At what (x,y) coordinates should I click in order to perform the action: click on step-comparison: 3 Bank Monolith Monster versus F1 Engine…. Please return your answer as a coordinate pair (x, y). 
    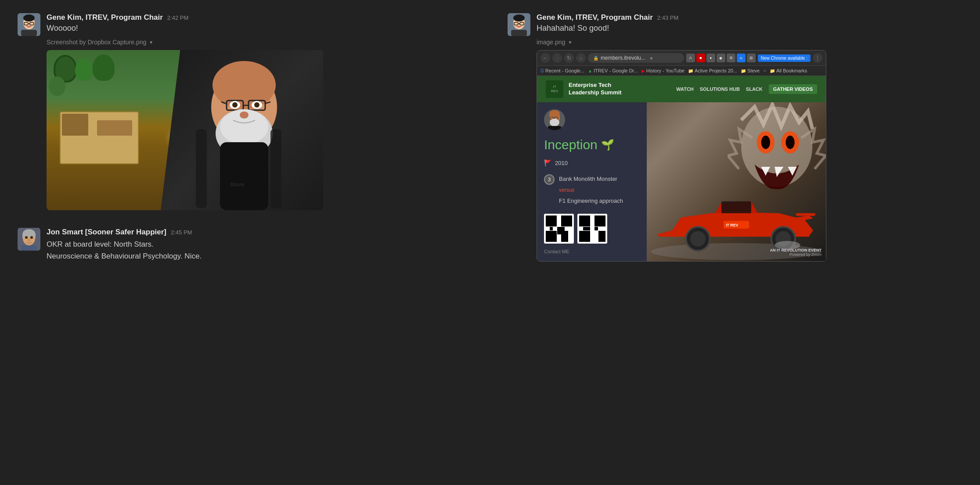
    Looking at the image, I should click on (592, 190).